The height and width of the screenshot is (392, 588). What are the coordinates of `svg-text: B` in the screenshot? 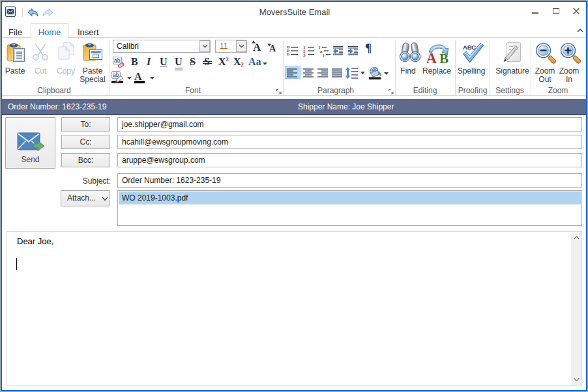 It's located at (444, 58).